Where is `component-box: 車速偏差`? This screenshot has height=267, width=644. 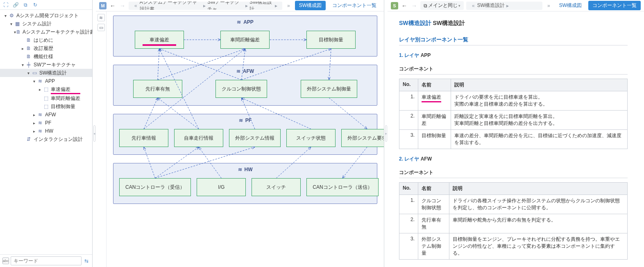 component-box: 車速偏差 is located at coordinates (159, 40).